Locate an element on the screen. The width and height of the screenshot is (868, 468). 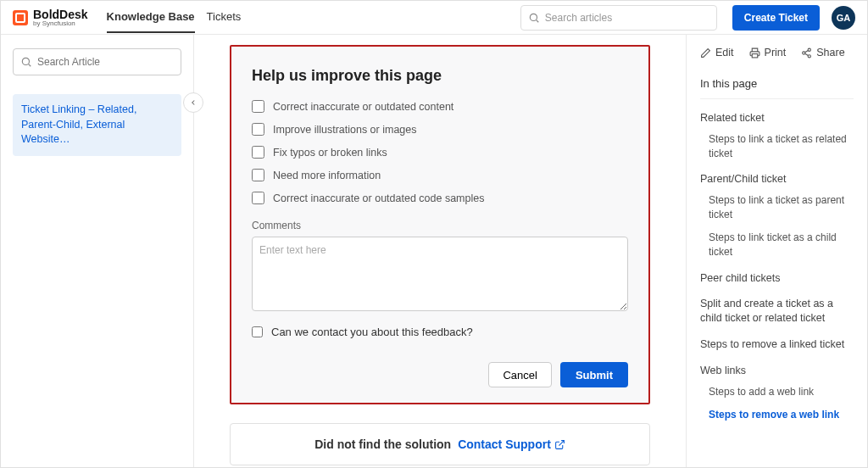
toc-subitem-remove-weblink: Steps to remove a web link is located at coordinates (782, 415).